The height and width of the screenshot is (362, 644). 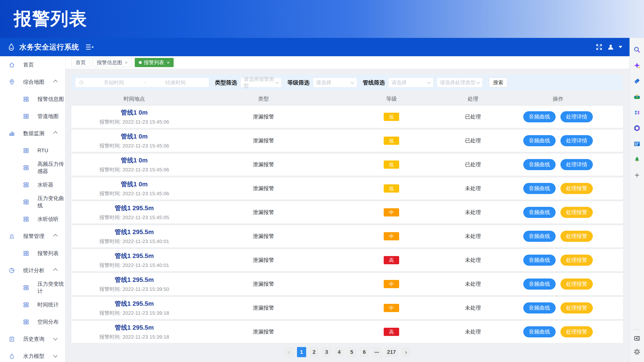 I want to click on cell-time-location: 管线1 295.5m 报警时间: 2022-11-23 15:40:01, so click(x=134, y=236).